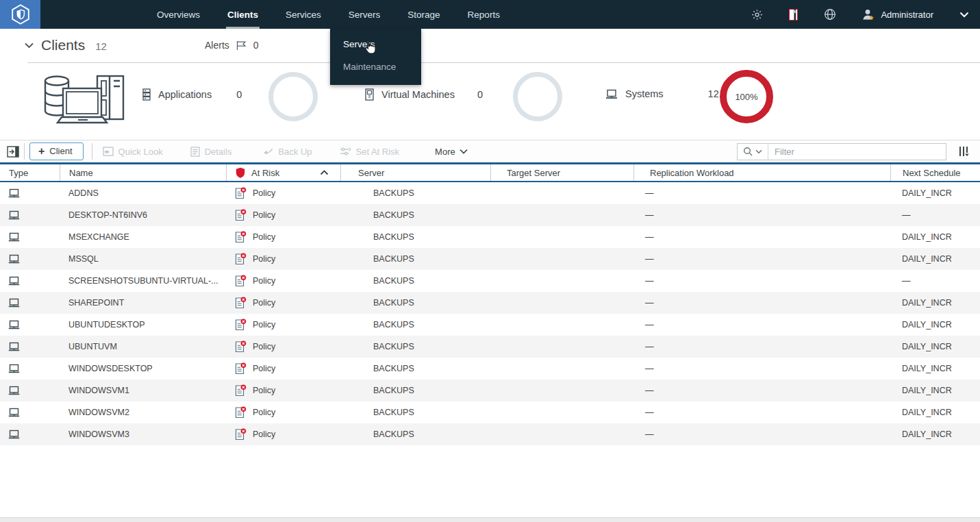 The height and width of the screenshot is (522, 980). Describe the element at coordinates (898, 15) in the screenshot. I see `user-menu: Administrator` at that location.